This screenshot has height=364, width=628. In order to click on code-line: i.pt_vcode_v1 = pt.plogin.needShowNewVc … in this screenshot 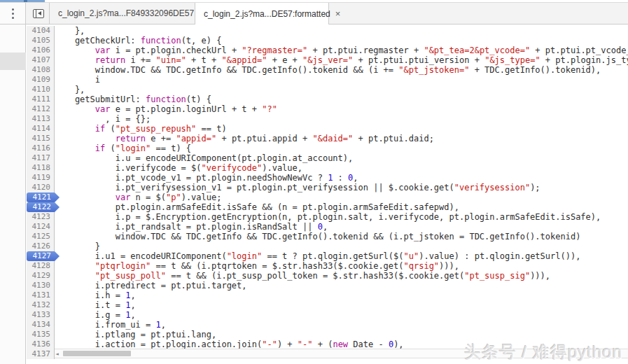, I will do `click(342, 178)`.